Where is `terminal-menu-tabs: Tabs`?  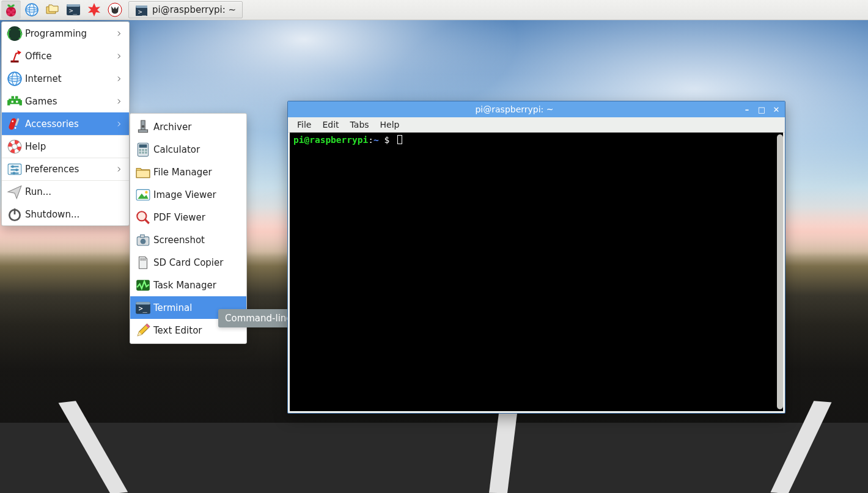 terminal-menu-tabs: Tabs is located at coordinates (359, 125).